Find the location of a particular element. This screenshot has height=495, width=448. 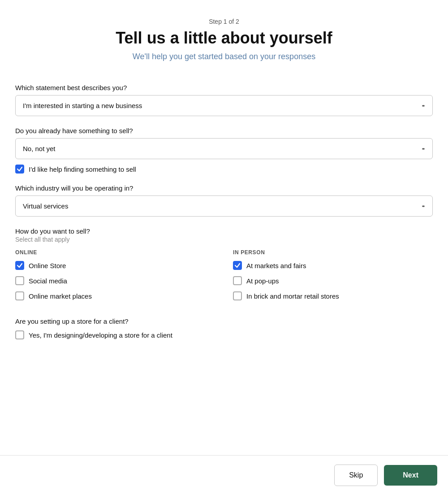

popups-label: At pop-ups is located at coordinates (263, 281).